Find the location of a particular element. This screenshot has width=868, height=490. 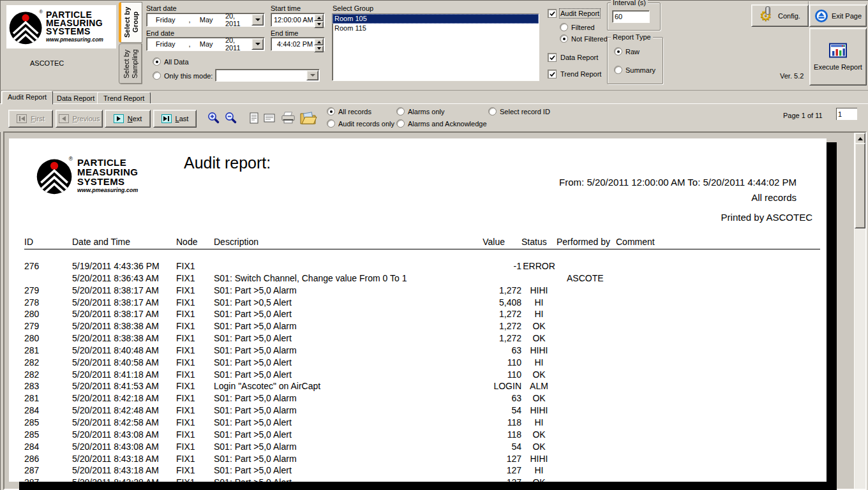

portrait-layout-button is located at coordinates (254, 118).